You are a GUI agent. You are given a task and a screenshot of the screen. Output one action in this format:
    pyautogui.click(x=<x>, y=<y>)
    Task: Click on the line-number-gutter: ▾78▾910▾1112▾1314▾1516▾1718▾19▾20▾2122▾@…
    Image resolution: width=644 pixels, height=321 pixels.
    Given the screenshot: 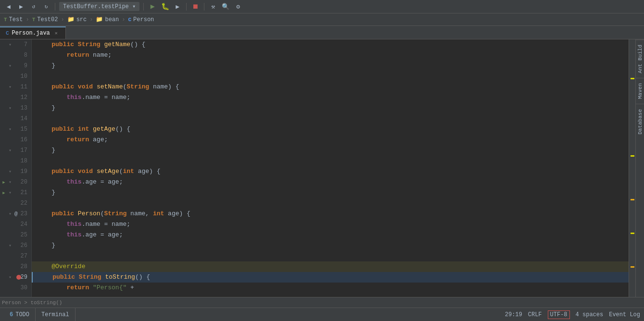 What is the action you would take?
    pyautogui.click(x=20, y=168)
    